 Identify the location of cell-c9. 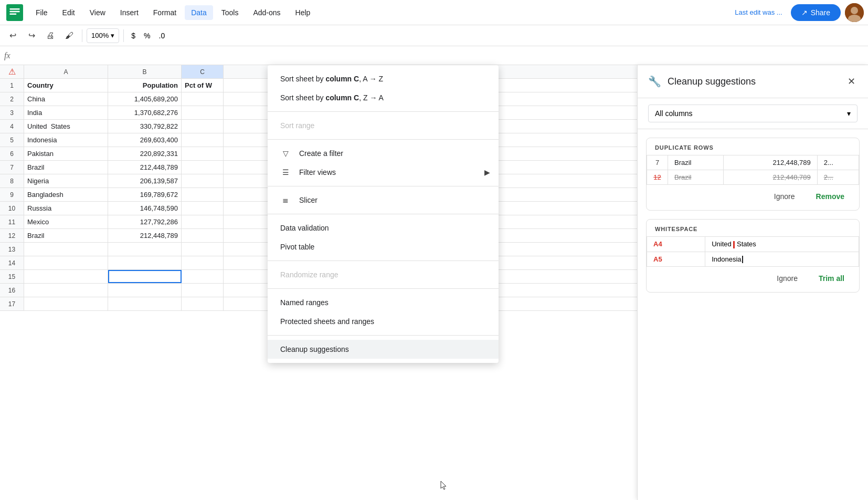
(203, 194).